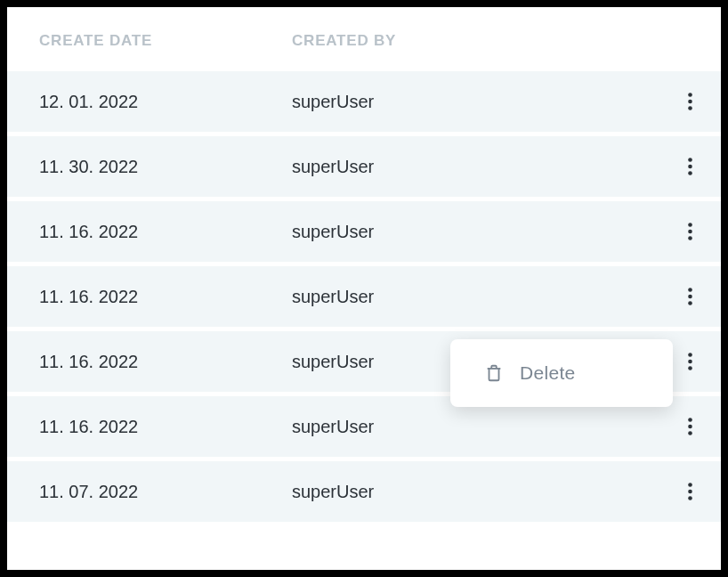 The height and width of the screenshot is (577, 728). Describe the element at coordinates (466, 41) in the screenshot. I see `column-header-created-by: CREATED BY` at that location.